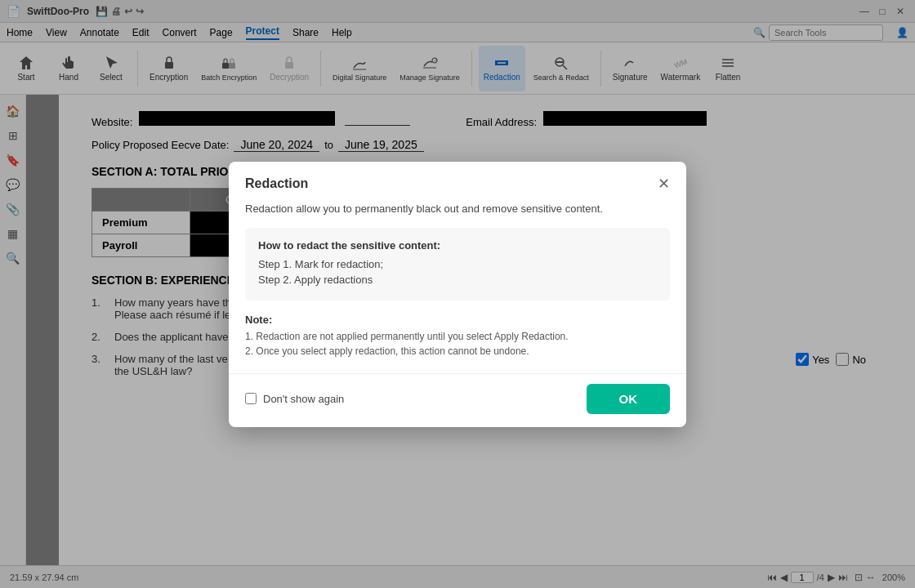 This screenshot has width=915, height=588. Describe the element at coordinates (458, 265) in the screenshot. I see `step-1: Step 1. Mark for redaction;` at that location.